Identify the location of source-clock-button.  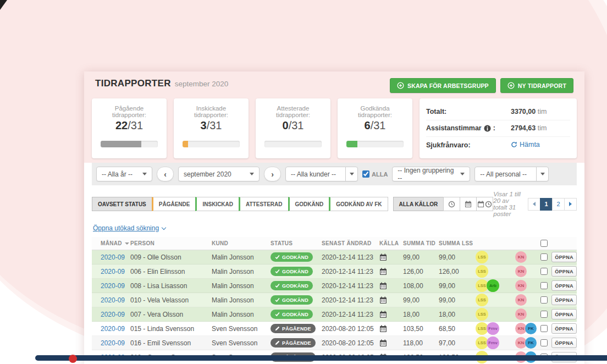
(452, 204).